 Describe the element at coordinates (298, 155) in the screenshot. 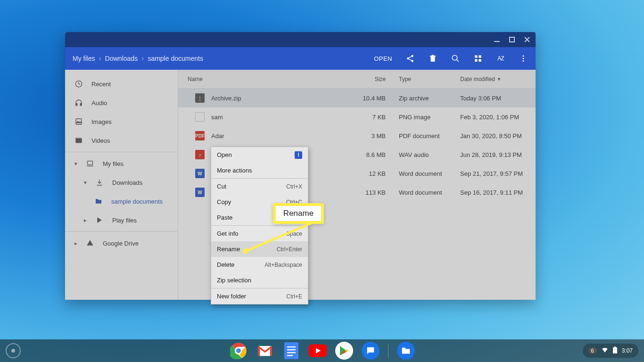

I see `zip-app-icon` at that location.